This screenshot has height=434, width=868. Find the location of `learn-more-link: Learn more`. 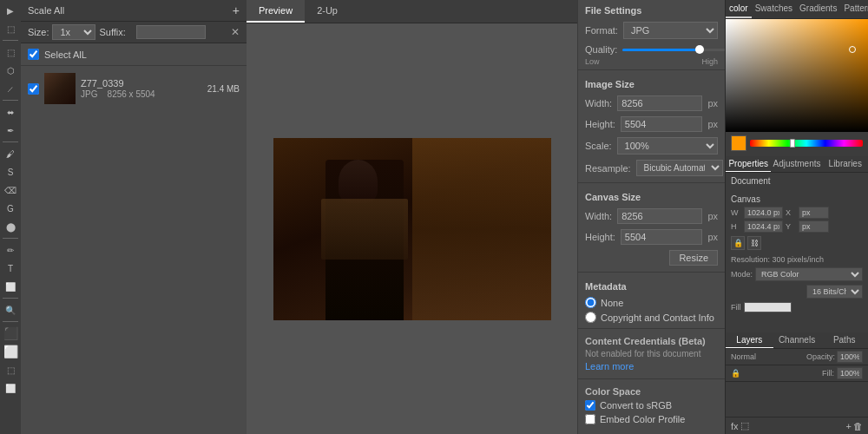

learn-more-link: Learn more is located at coordinates (651, 368).